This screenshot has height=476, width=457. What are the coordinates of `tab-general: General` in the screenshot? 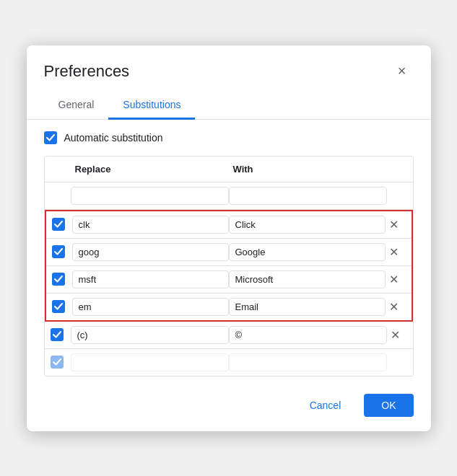 It's located at (77, 105).